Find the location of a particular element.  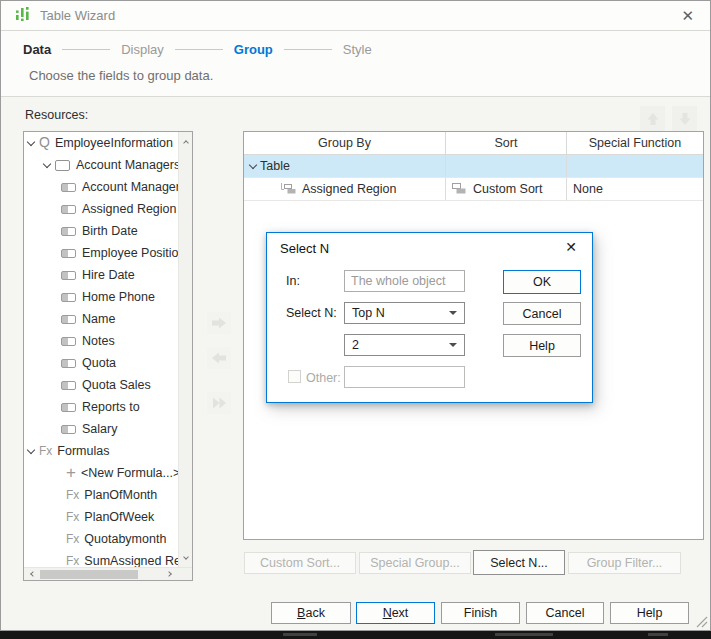

tree-item-field: Quota Sales is located at coordinates (101, 385).